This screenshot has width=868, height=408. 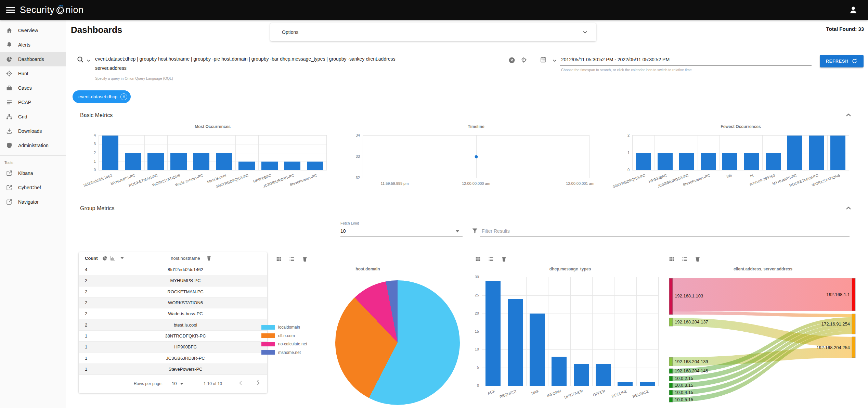 What do you see at coordinates (554, 393) in the screenshot?
I see `x-axis-label: INFORM` at bounding box center [554, 393].